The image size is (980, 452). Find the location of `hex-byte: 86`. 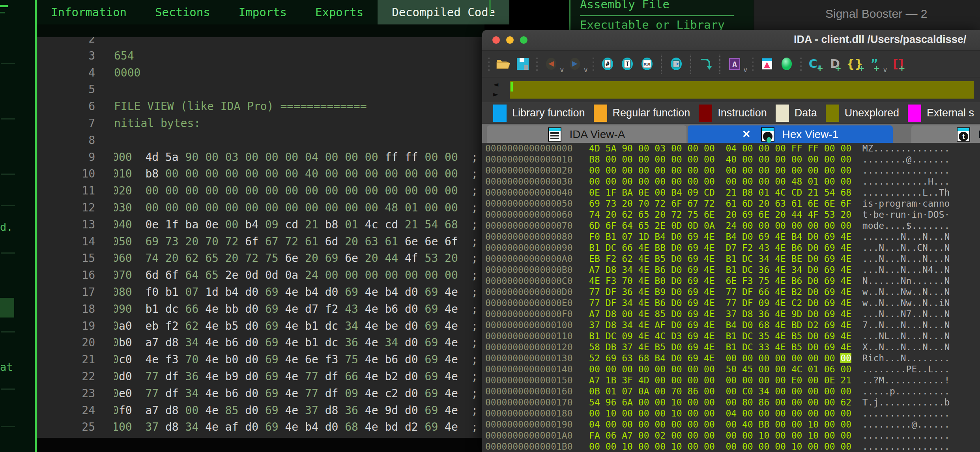

hex-byte: 86 is located at coordinates (693, 391).